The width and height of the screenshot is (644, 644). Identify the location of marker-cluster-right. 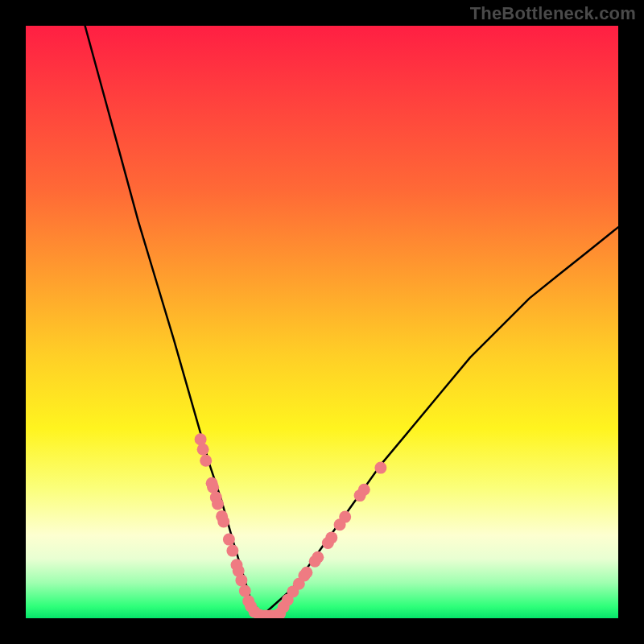
(330, 540).